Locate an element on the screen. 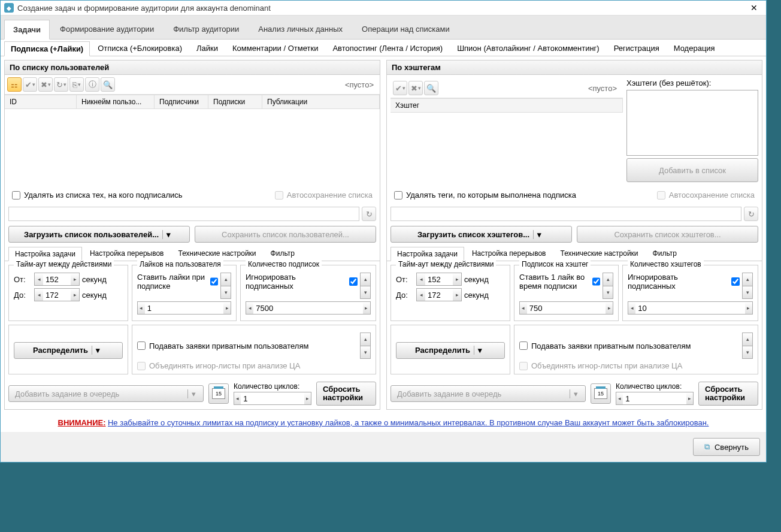  tab-filter: Фильтр аудитории is located at coordinates (206, 29).